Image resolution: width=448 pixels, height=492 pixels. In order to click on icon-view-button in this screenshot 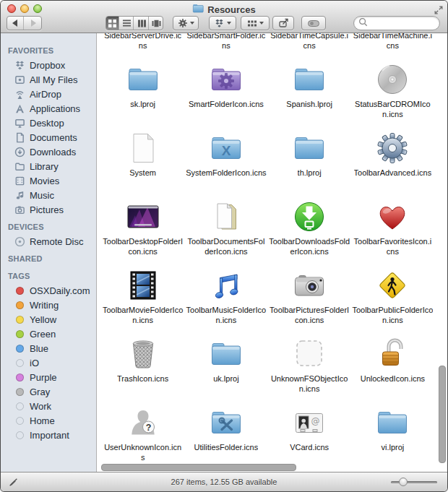, I will do `click(113, 23)`.